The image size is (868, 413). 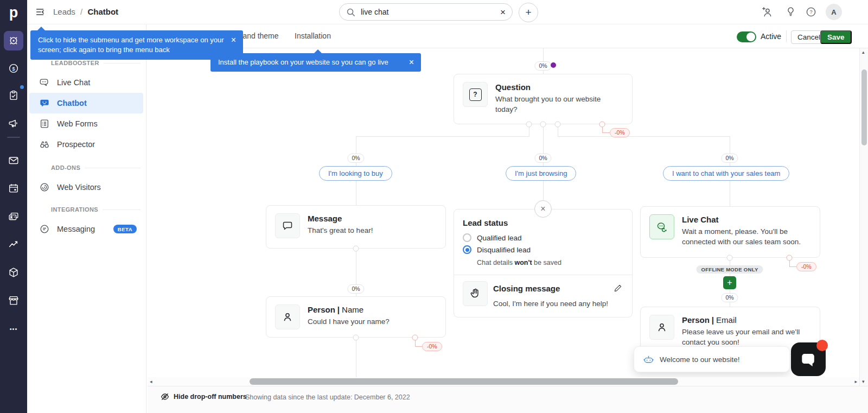 What do you see at coordinates (791, 12) in the screenshot?
I see `whats-new-button` at bounding box center [791, 12].